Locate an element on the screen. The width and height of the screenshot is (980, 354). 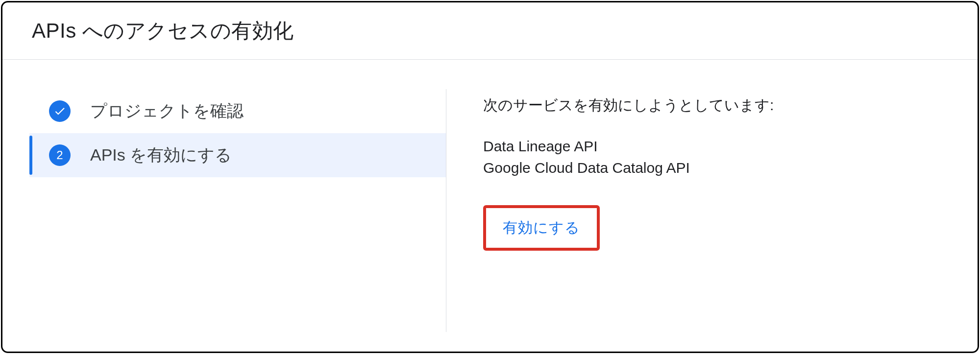
step-number: 2 is located at coordinates (60, 155).